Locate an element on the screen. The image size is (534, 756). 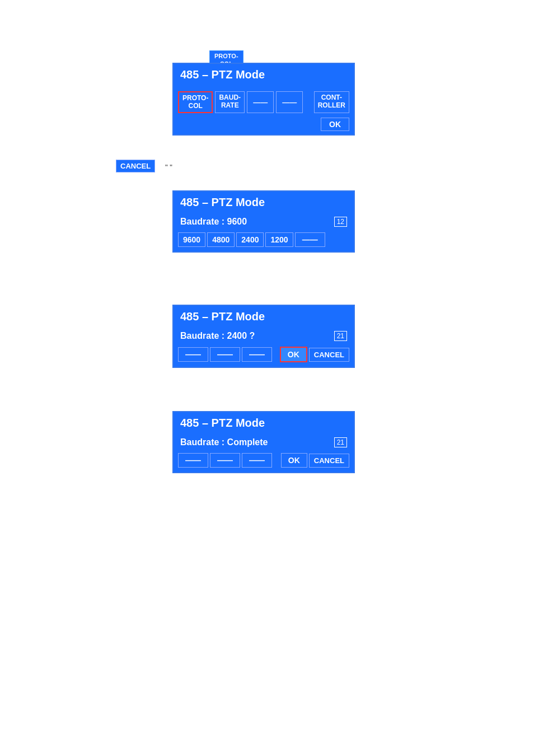
panel3-badge: 21 is located at coordinates (340, 336).